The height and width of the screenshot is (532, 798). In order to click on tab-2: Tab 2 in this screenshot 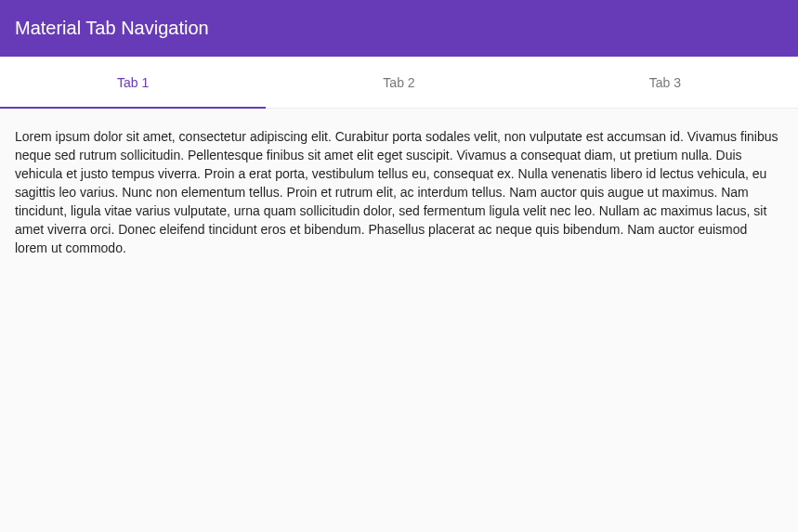, I will do `click(399, 82)`.